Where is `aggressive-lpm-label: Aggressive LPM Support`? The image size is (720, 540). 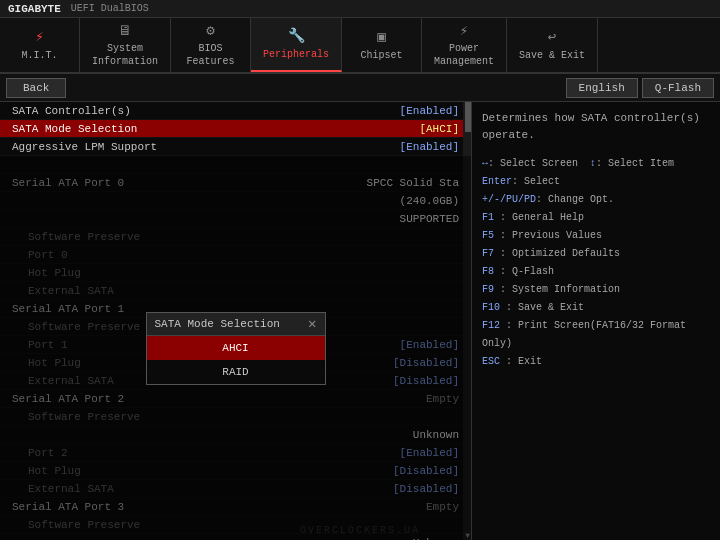 aggressive-lpm-label: Aggressive LPM Support is located at coordinates (84, 147).